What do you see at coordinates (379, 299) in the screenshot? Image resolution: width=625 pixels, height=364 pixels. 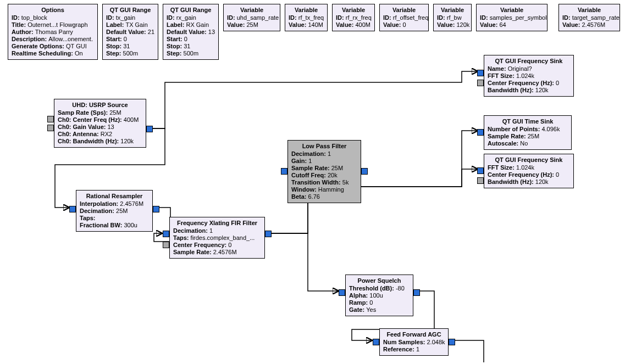 I see `block-body: Threshold (dB): -80Alpha: 100uRamp: 0Gat…` at bounding box center [379, 299].